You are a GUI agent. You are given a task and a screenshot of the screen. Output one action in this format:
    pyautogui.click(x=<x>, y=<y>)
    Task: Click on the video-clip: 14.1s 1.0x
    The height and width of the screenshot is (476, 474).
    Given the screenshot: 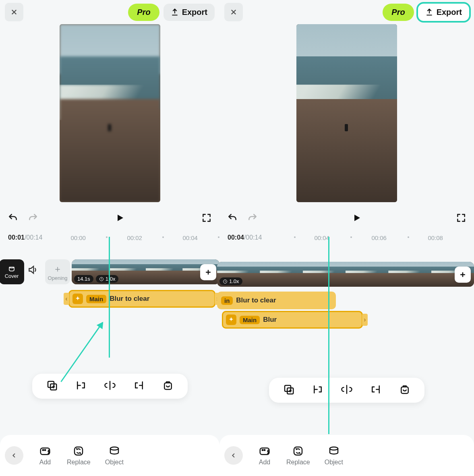 What is the action you would take?
    pyautogui.click(x=146, y=272)
    